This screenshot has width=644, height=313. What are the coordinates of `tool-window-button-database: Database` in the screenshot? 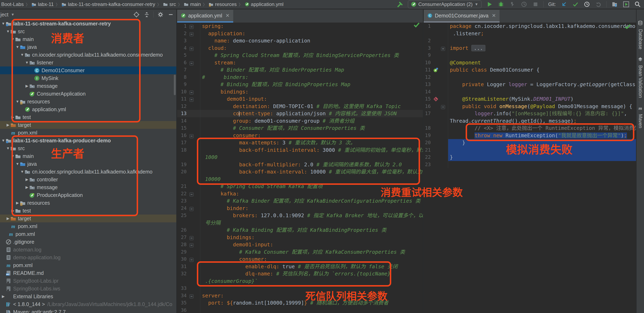 It's located at (640, 35).